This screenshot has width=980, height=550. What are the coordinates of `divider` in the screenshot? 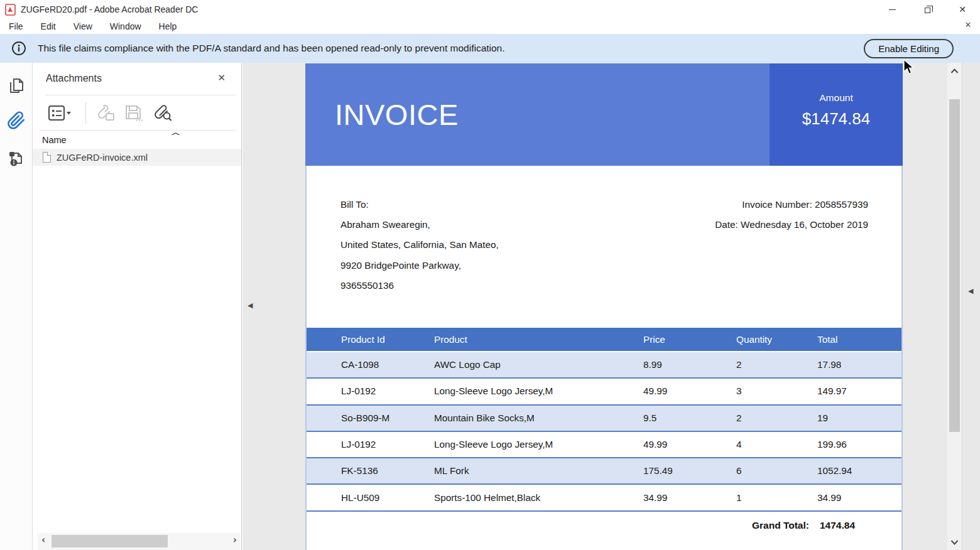 It's located at (141, 95).